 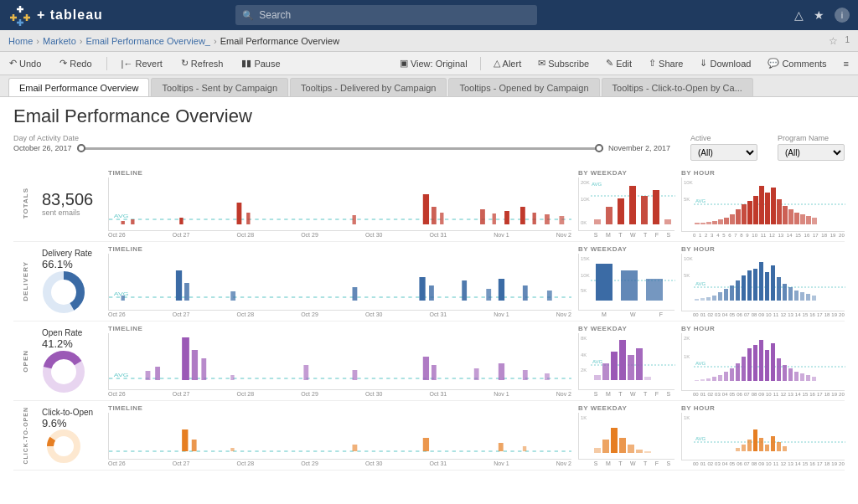 I want to click on download-icon: ⇓, so click(x=704, y=64).